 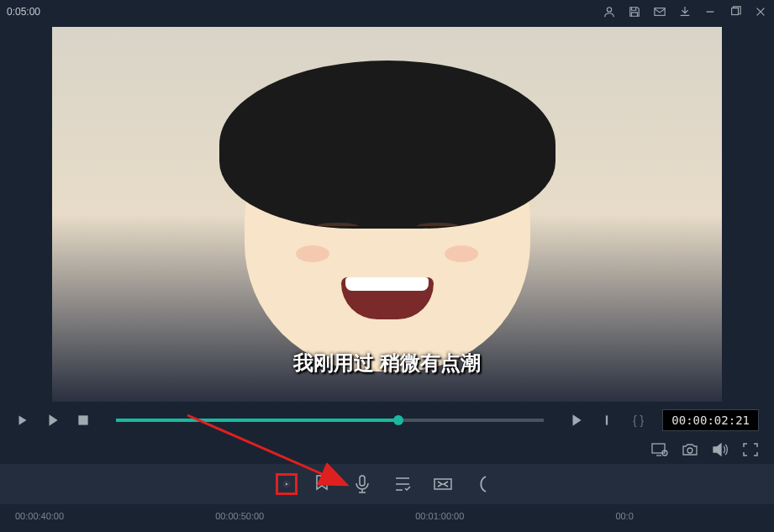 What do you see at coordinates (660, 12) in the screenshot?
I see `mail-icon` at bounding box center [660, 12].